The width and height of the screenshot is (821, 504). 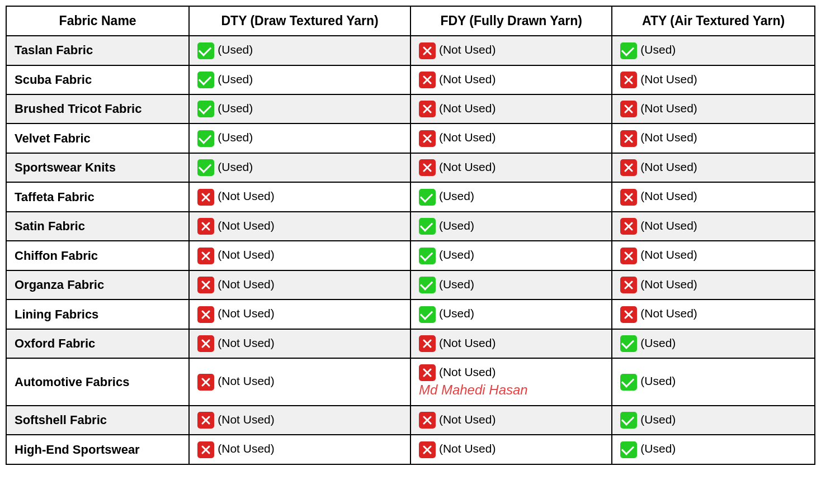 What do you see at coordinates (410, 80) in the screenshot?
I see `table-row: Scuba Fabric(Used)(Not Used)(Not Used)` at bounding box center [410, 80].